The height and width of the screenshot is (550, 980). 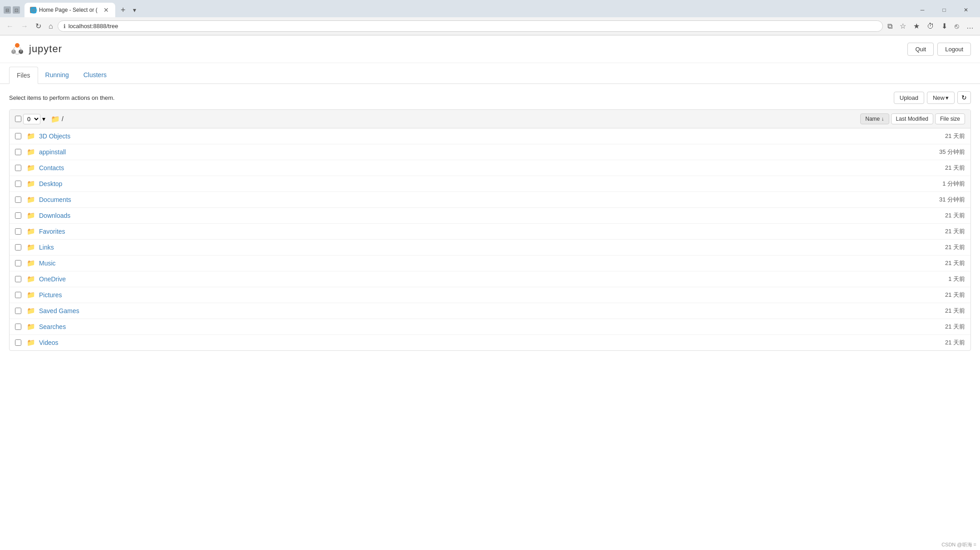 What do you see at coordinates (490, 248) in the screenshot?
I see `table-row: 📁 Links 21 天前` at bounding box center [490, 248].